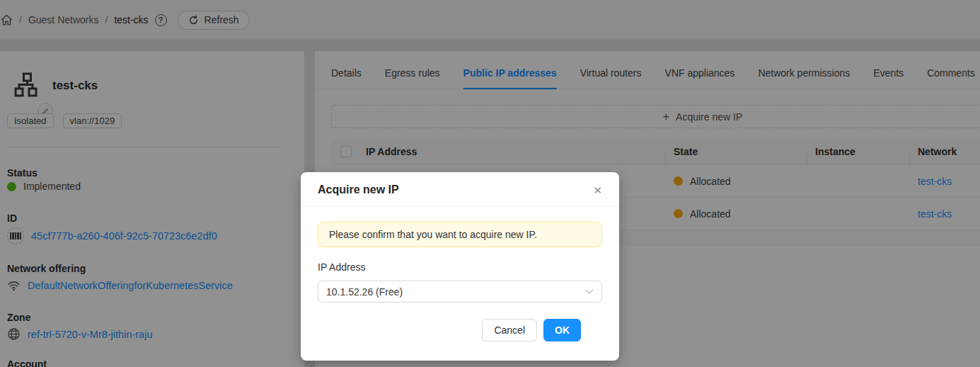  I want to click on ip-address-select: 10.1.52.26 (Free), so click(460, 292).